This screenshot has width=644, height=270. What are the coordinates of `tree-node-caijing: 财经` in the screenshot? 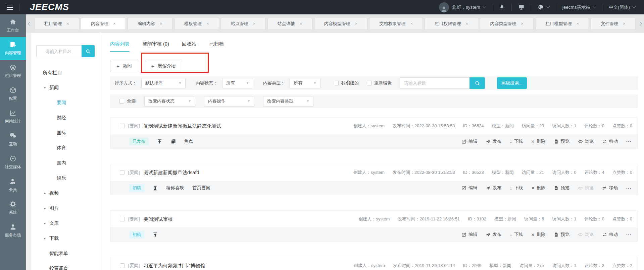 It's located at (65, 118).